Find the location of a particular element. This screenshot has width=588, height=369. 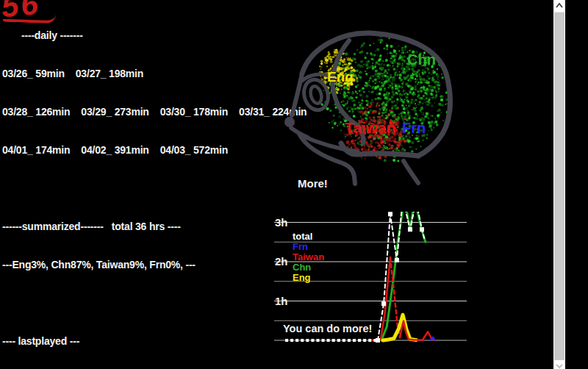

daily-entry: 03/29_ 273min is located at coordinates (115, 112).